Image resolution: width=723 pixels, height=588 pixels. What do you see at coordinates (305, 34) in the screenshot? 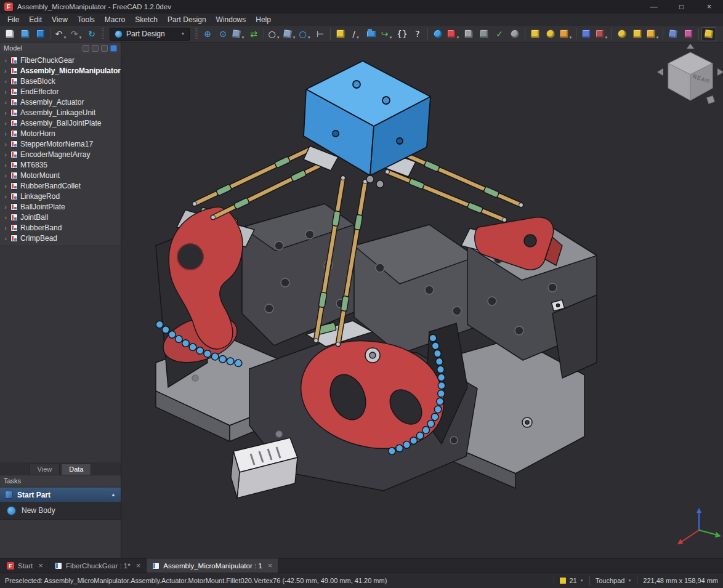
I see `zoom-tools-button: ○▼` at bounding box center [305, 34].